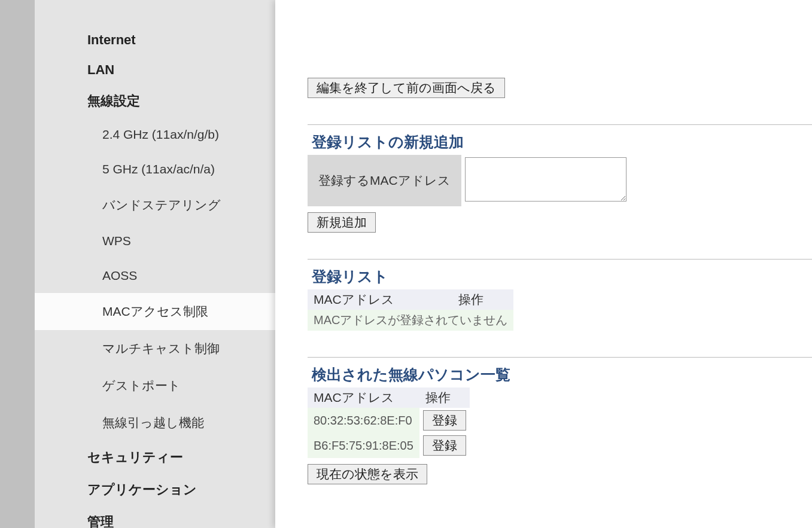  Describe the element at coordinates (155, 241) in the screenshot. I see `nav-sub-wps: WPS` at that location.